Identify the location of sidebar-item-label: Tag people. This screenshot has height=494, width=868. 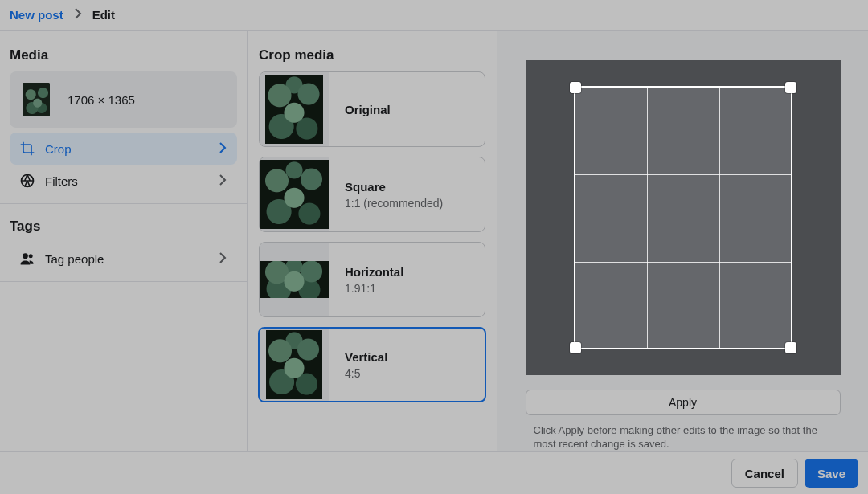
(74, 259).